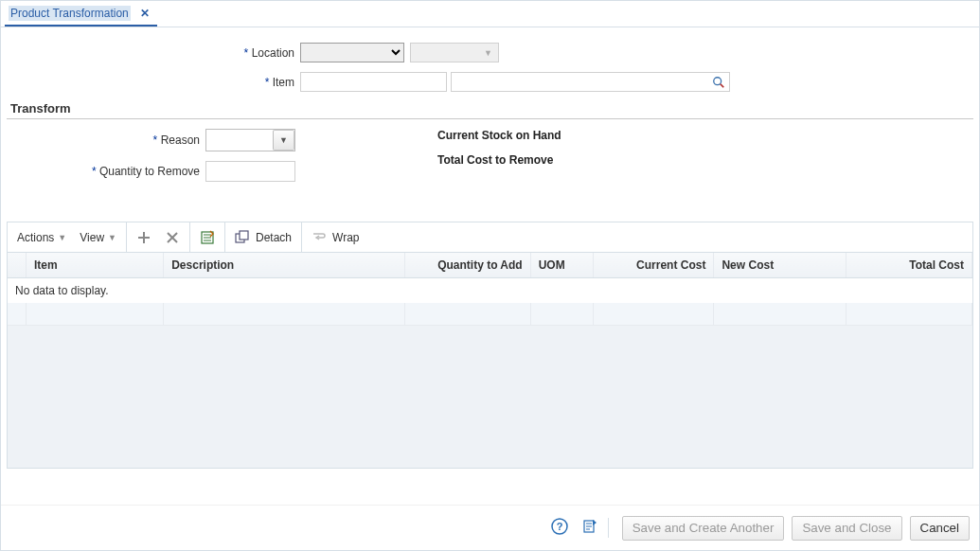 The width and height of the screenshot is (980, 551). Describe the element at coordinates (106, 140) in the screenshot. I see `label-reason: Reason` at that location.